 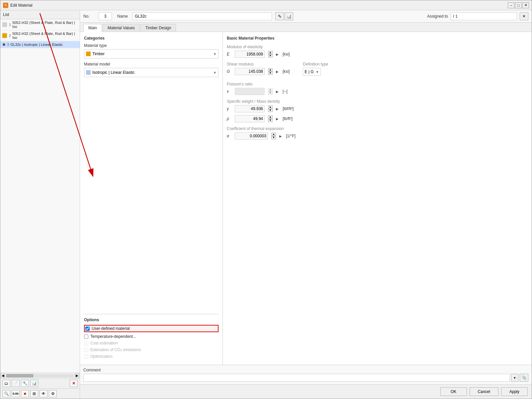 I want to click on assigned-to-close-button: ✕, so click(x=524, y=16).